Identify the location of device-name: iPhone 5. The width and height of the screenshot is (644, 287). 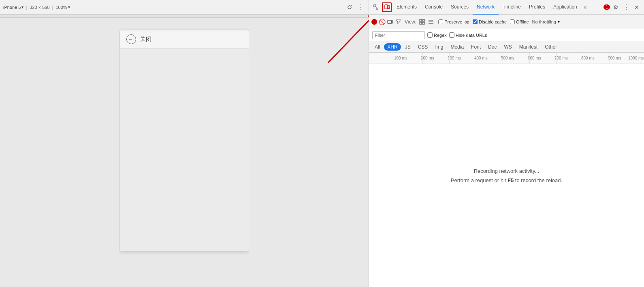
(12, 7).